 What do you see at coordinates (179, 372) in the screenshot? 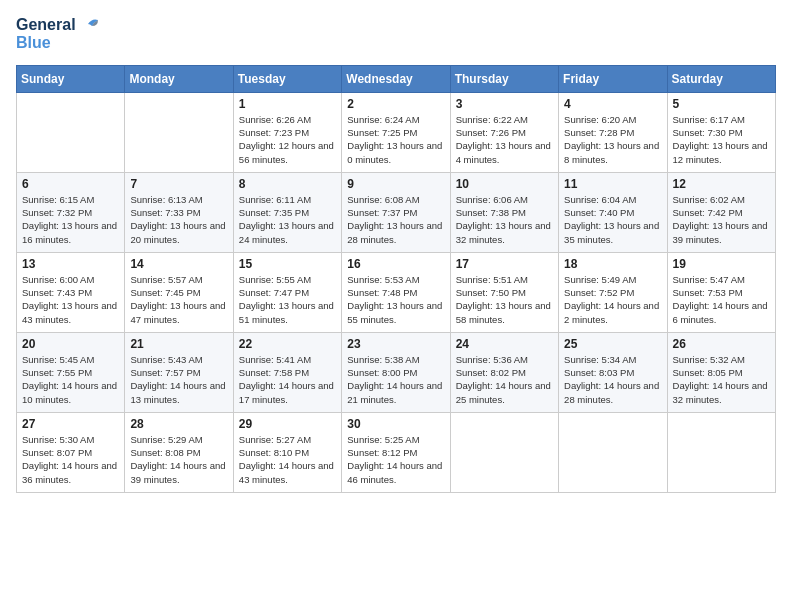
I see `calendar-cell: 21Sunrise: 5:43 AM Sunset: 7:57 PM Dayli…` at bounding box center [179, 372].